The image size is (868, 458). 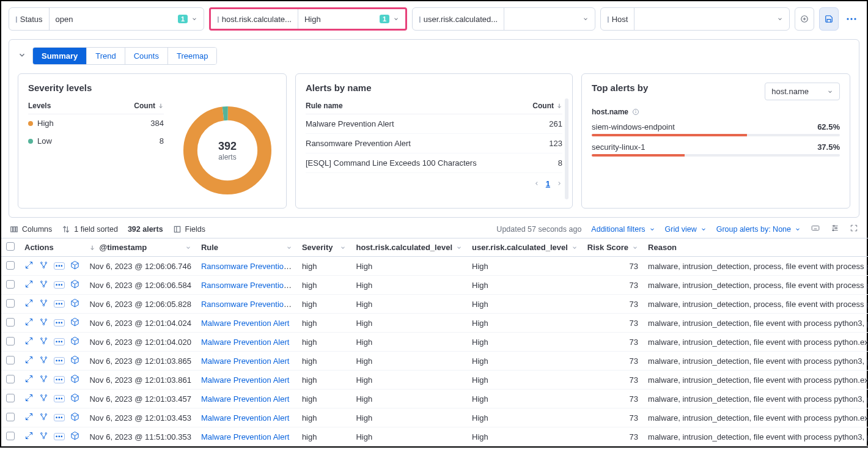 I want to click on table-row: ••• Nov 6, 2023 @ 12:01:03.861Malware Pr…, so click(x=435, y=380).